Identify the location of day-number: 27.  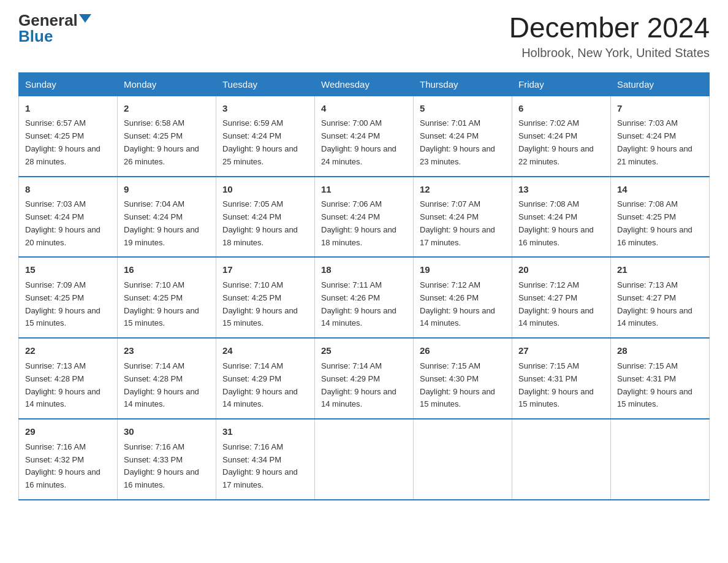
(561, 351).